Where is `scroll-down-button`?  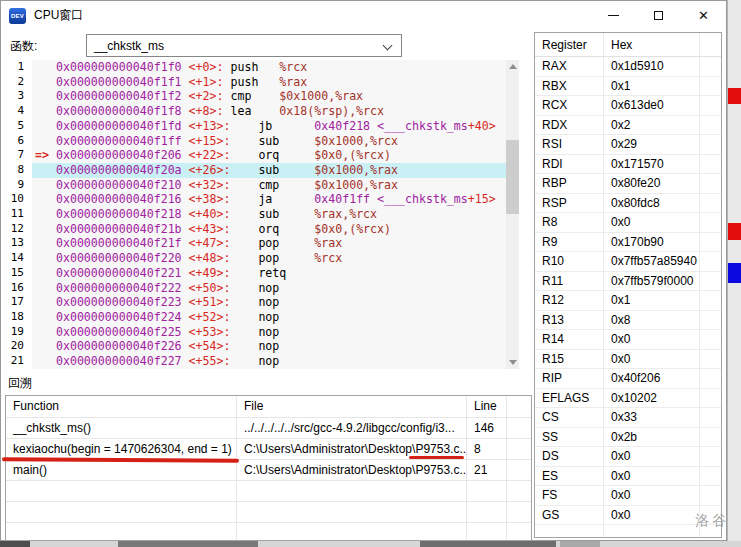 scroll-down-button is located at coordinates (512, 362).